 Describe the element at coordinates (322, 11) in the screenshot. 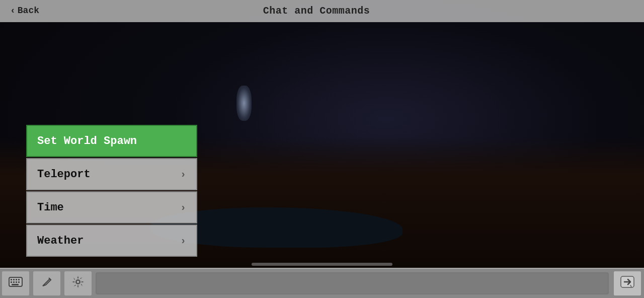

I see `header-bar: ‹ Back Chat and Commands` at that location.